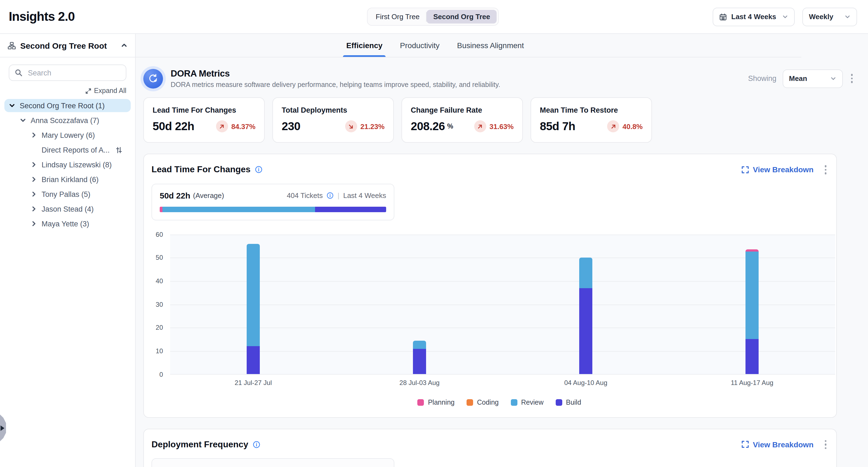  What do you see at coordinates (159, 351) in the screenshot?
I see `y-tick-label: 10` at bounding box center [159, 351].